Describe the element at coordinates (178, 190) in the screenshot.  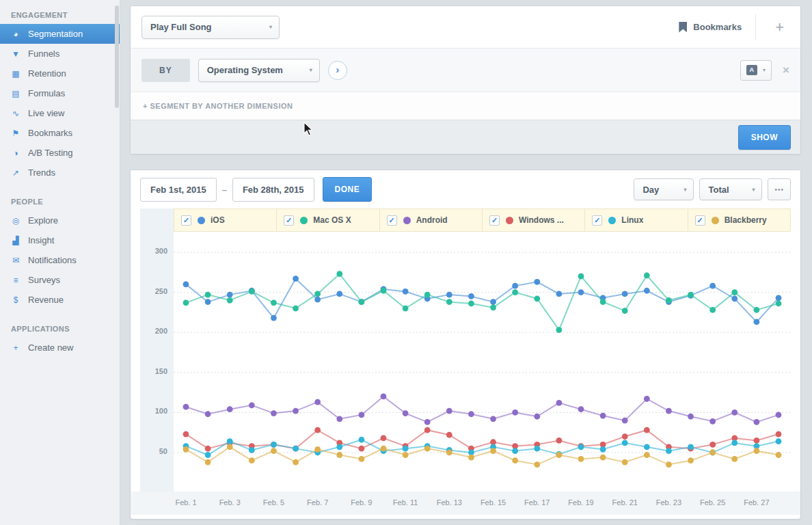
I see `date-from-button: Feb 1st, 2015` at that location.